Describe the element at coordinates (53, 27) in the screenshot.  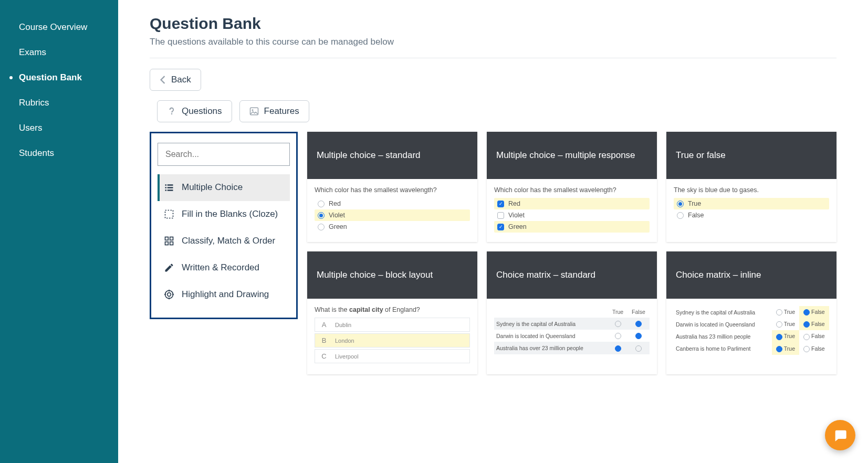
I see `sidebar-item-label: Course Overview` at that location.